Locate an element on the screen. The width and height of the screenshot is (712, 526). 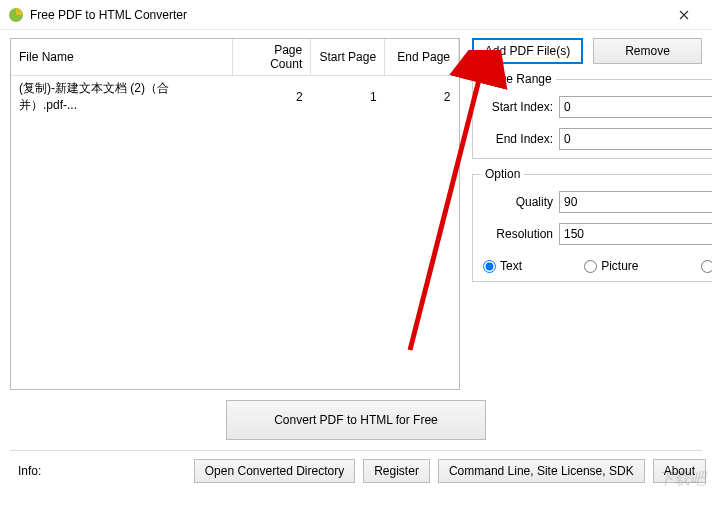
open-directory-button: Open Converted Directory is located at coordinates (274, 471).